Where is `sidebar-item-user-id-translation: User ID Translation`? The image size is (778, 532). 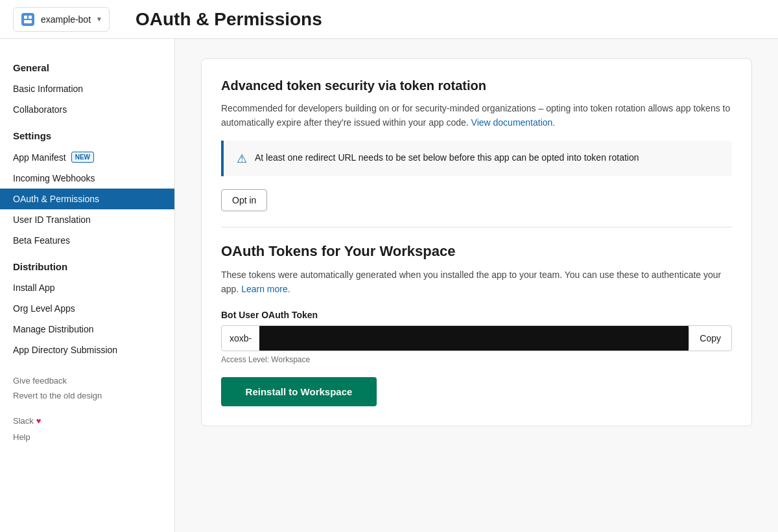
sidebar-item-user-id-translation: User ID Translation is located at coordinates (87, 220).